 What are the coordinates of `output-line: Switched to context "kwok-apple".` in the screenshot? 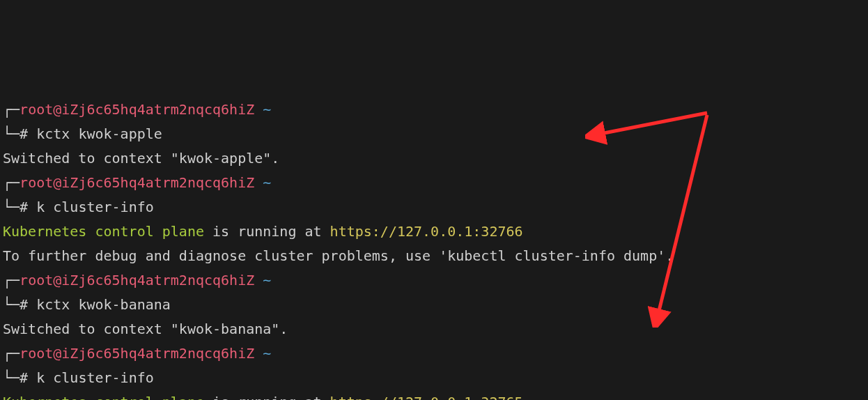 It's located at (434, 159).